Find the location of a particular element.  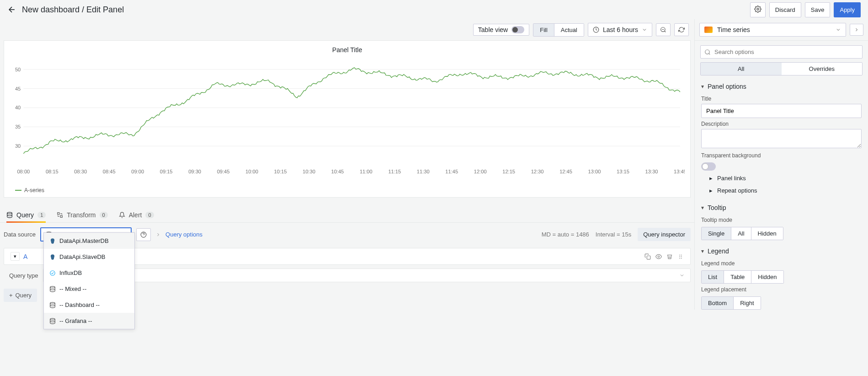

settings-button is located at coordinates (758, 10).